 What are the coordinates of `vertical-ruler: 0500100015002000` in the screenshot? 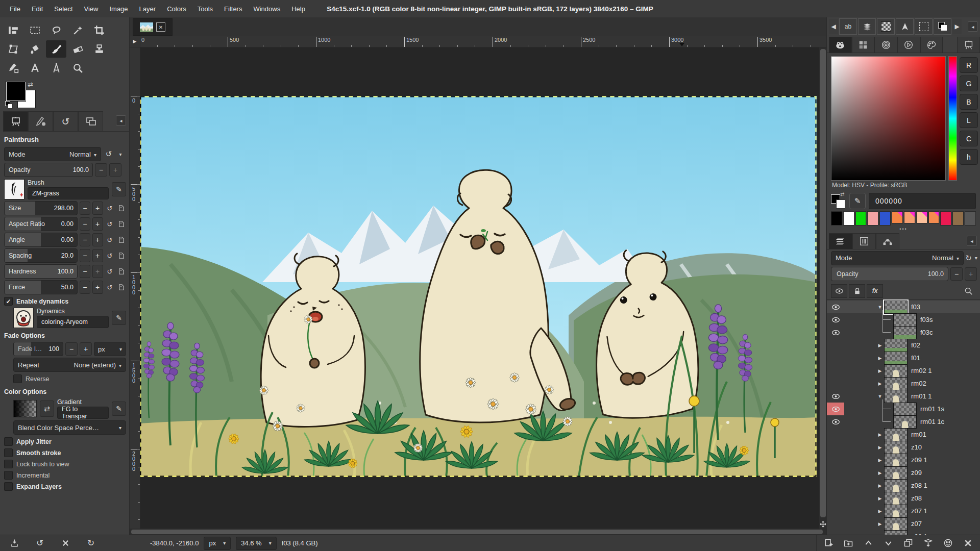 It's located at (135, 288).